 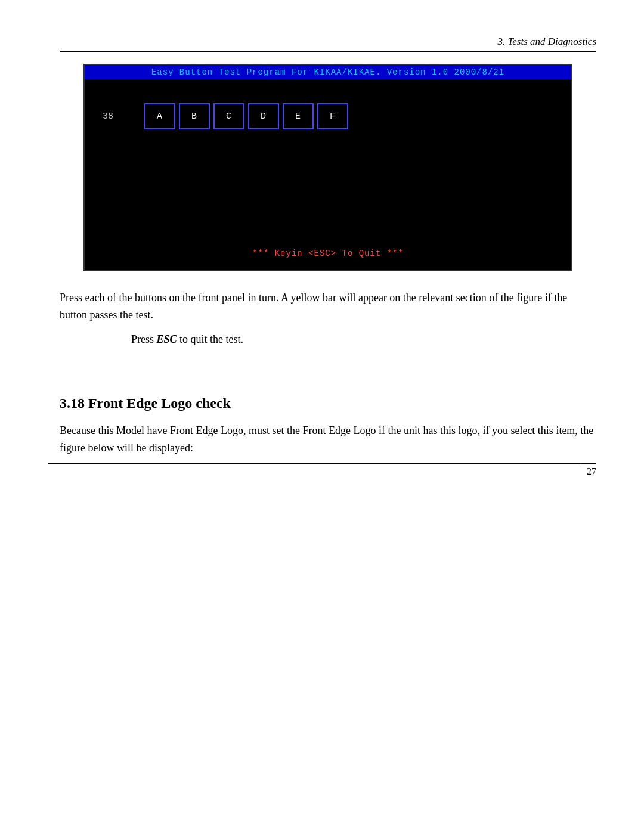 I want to click on button-group: A B C D E F, so click(x=246, y=116).